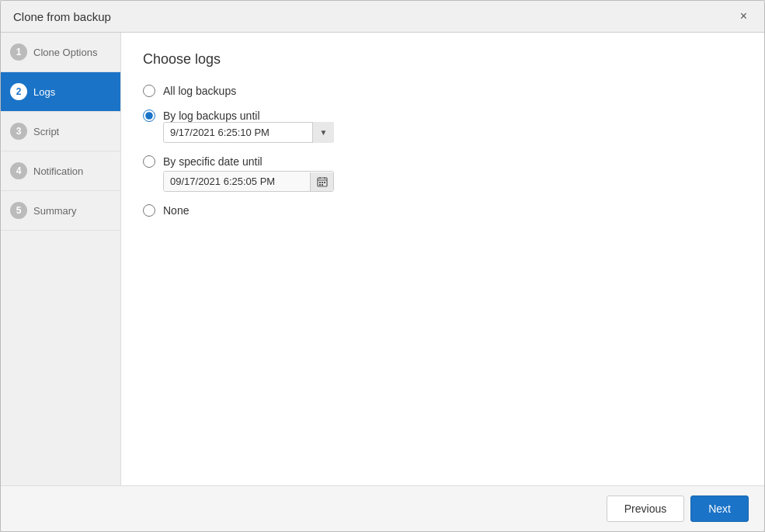 The height and width of the screenshot is (532, 765). What do you see at coordinates (61, 132) in the screenshot?
I see `sidebar-item-script: 3 Script` at bounding box center [61, 132].